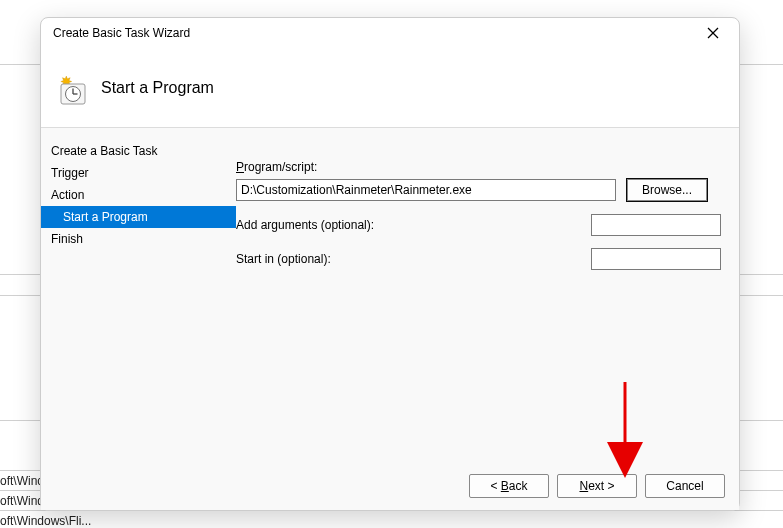 This screenshot has height=528, width=783. I want to click on clock-wizard-icon, so click(71, 88).